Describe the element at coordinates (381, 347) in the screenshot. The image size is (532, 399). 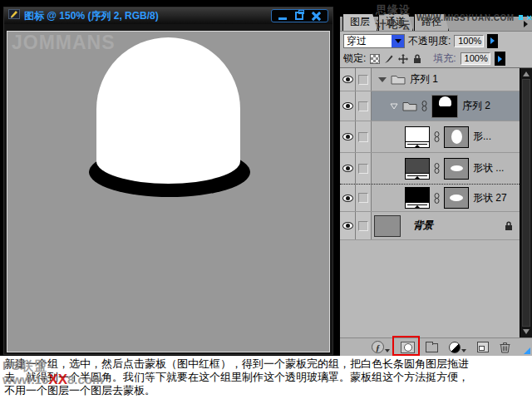
I see `layer-style-button: ƒ` at that location.